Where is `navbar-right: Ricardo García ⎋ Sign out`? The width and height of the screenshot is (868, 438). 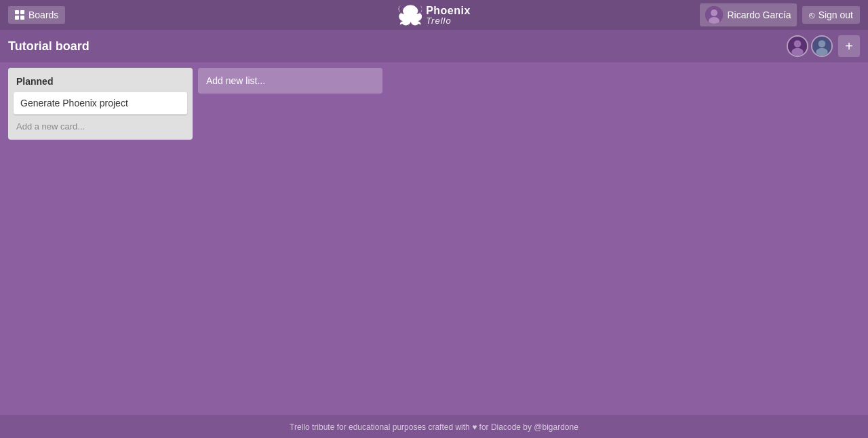
navbar-right: Ricardo García ⎋ Sign out is located at coordinates (780, 15).